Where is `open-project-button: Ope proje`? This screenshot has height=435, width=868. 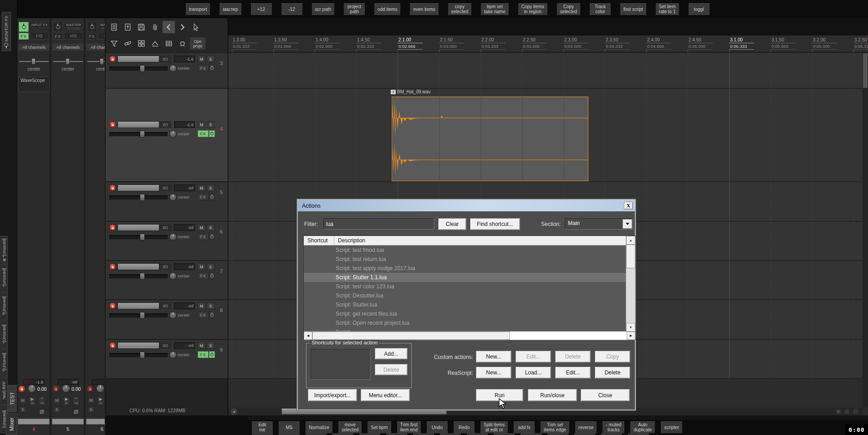 open-project-button: Ope proje is located at coordinates (198, 44).